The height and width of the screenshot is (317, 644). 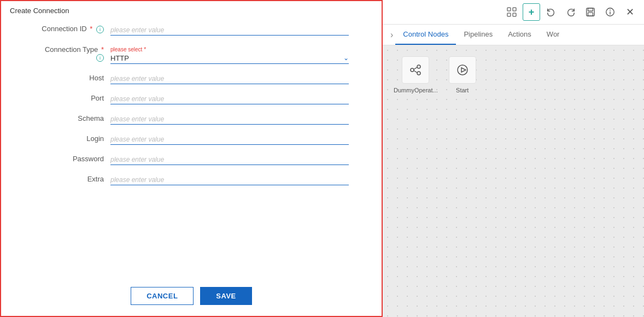 What do you see at coordinates (230, 58) in the screenshot?
I see `connection-type-select-wrapper: HTTP HTTPS FTP SFTP JDBC ⌄` at bounding box center [230, 58].